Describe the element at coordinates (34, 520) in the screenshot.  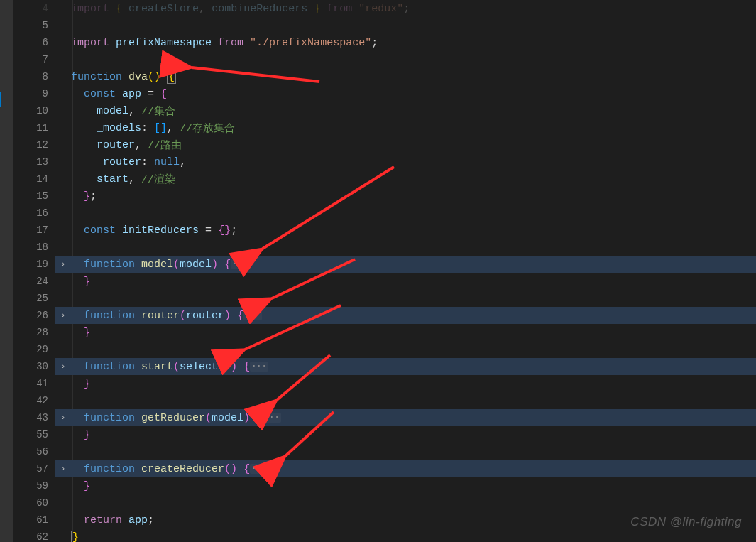
I see `line-number: 61` at that location.